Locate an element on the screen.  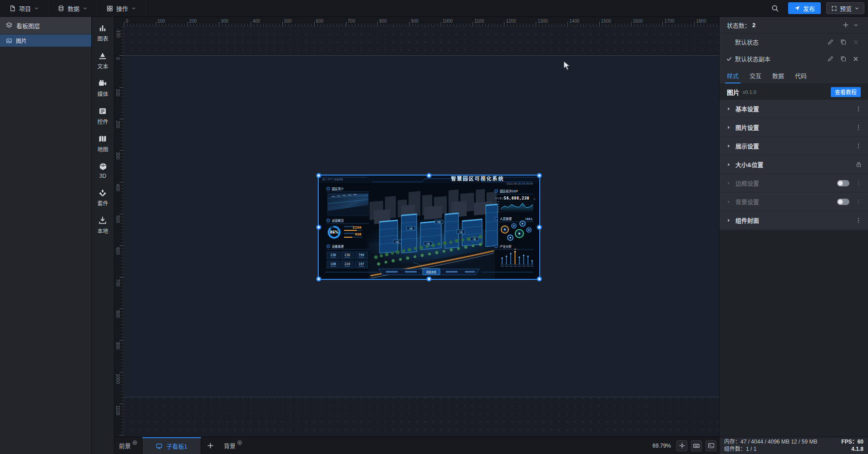
background-toggle-off is located at coordinates (843, 202).